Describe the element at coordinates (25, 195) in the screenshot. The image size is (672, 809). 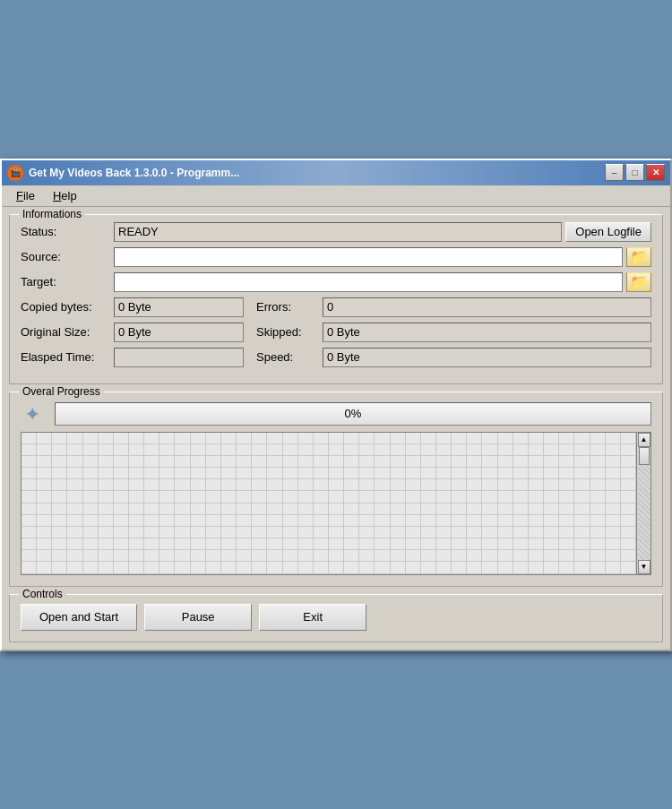
I see `menu-file: File` at that location.